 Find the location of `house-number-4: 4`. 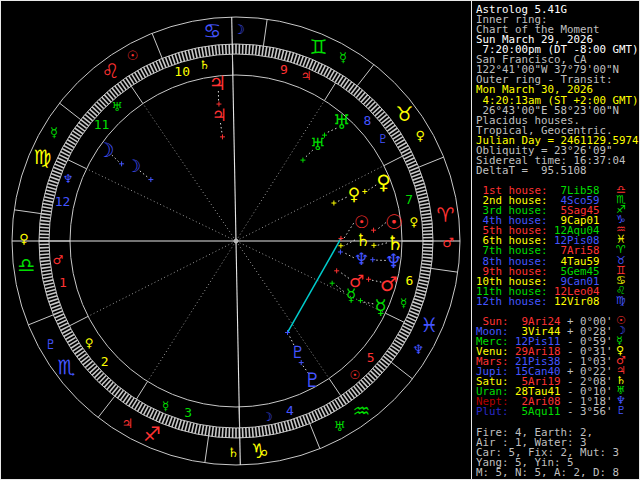

house-number-4: 4 is located at coordinates (290, 410).